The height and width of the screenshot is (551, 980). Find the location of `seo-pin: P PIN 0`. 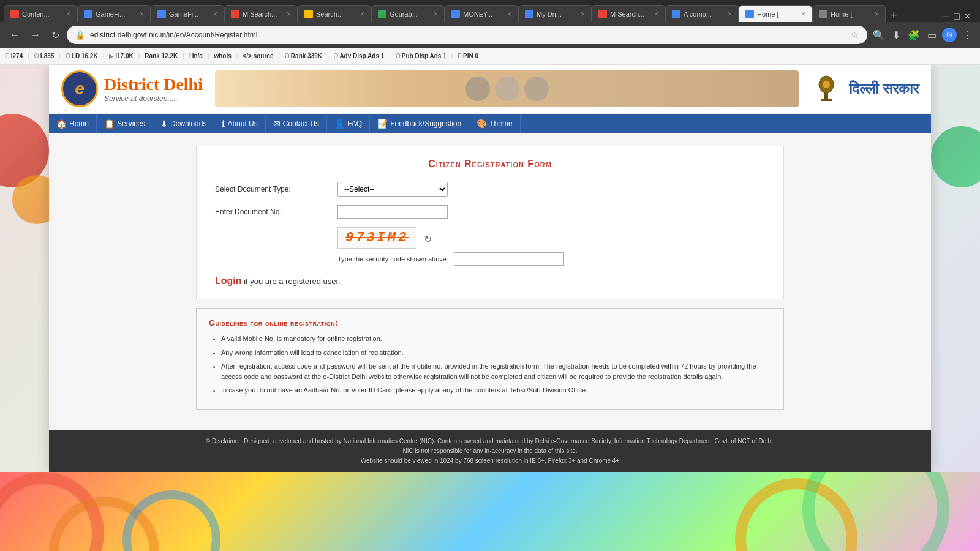

seo-pin: P PIN 0 is located at coordinates (468, 56).